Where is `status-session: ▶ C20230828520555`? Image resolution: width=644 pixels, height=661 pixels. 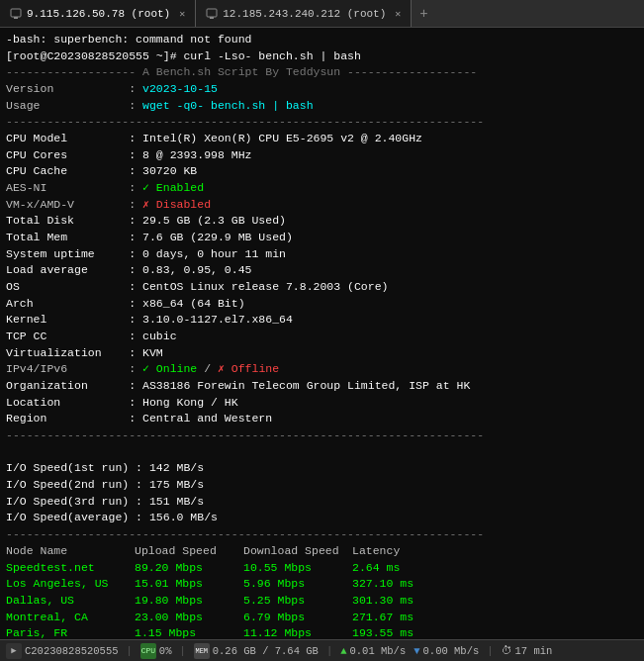 status-session: ▶ C20230828520555 is located at coordinates (62, 651).